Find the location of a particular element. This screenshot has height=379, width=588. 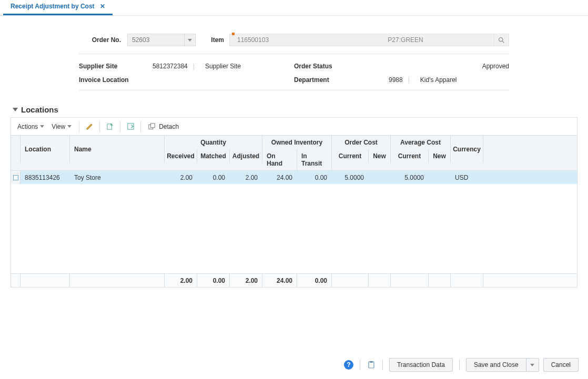

col-currency: Currency is located at coordinates (467, 149).